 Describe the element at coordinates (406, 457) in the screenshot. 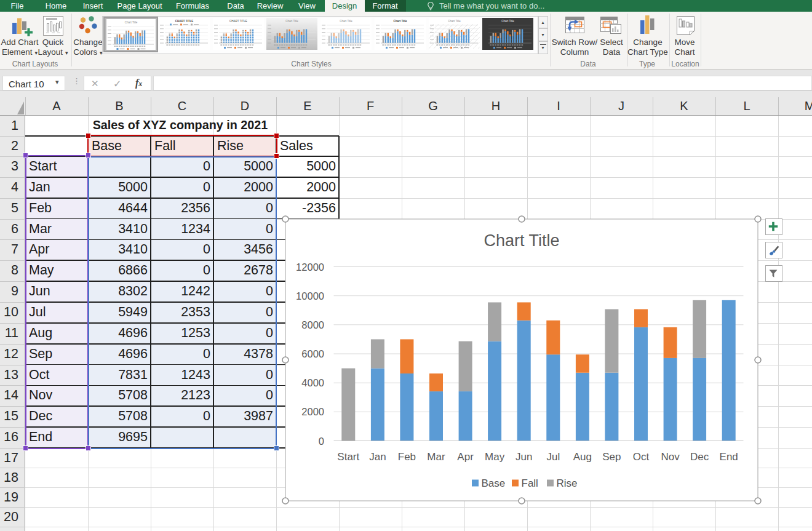

I see `svg-text: Feb` at that location.